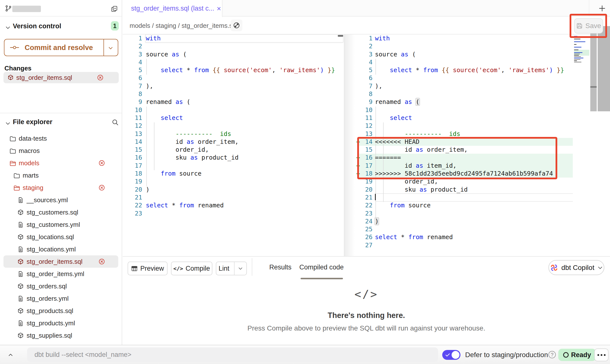  I want to click on file-tree-item-marts: marts, so click(61, 175).